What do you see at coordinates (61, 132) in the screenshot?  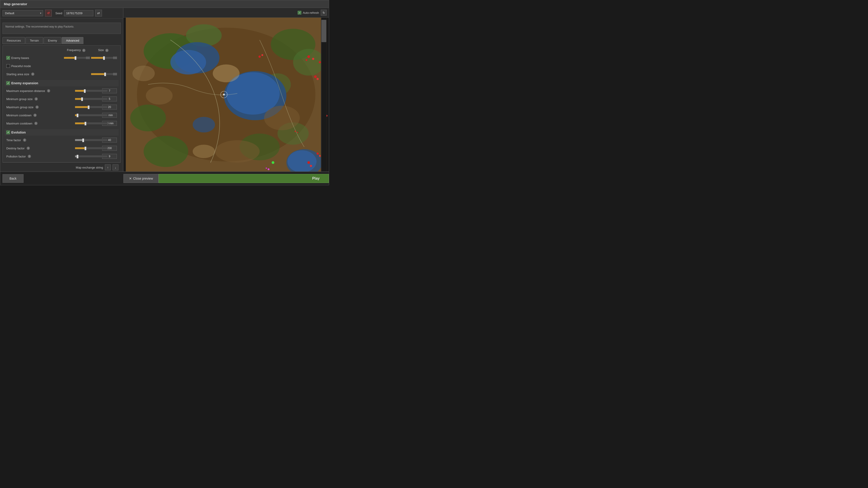 I see `evolution-header: Evolution` at bounding box center [61, 132].